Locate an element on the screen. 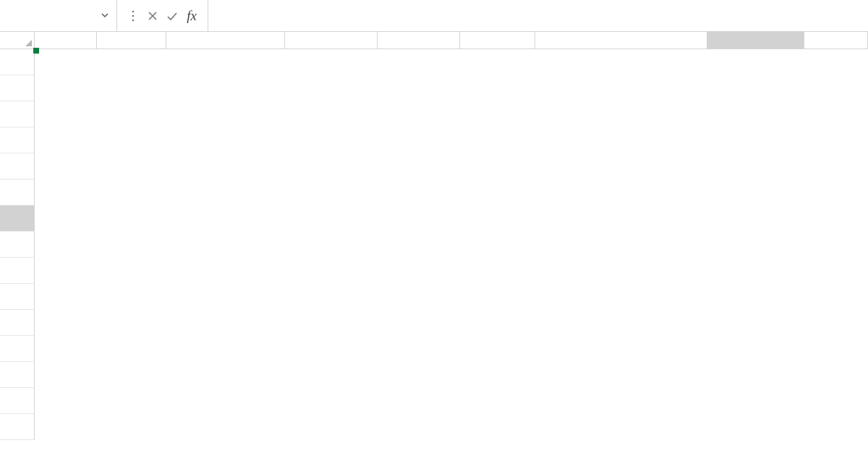  cancel-icon is located at coordinates (153, 16).